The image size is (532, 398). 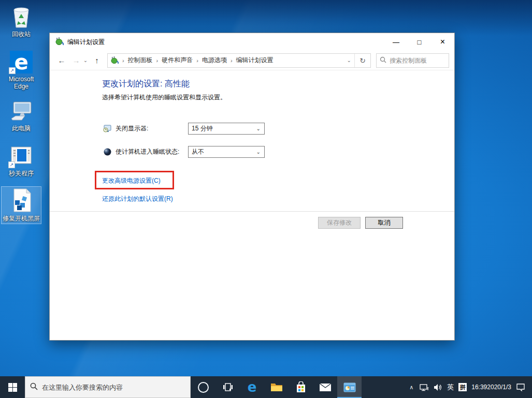 What do you see at coordinates (21, 83) in the screenshot?
I see `desktop-icon-label: Microsoft Edge` at bounding box center [21, 83].